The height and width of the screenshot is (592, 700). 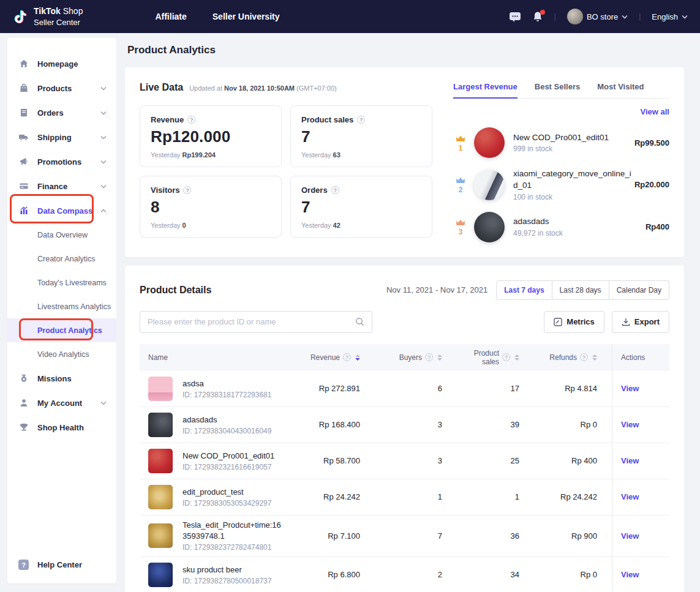 What do you see at coordinates (217, 17) in the screenshot?
I see `nav-links: Affiliate Seller University` at bounding box center [217, 17].